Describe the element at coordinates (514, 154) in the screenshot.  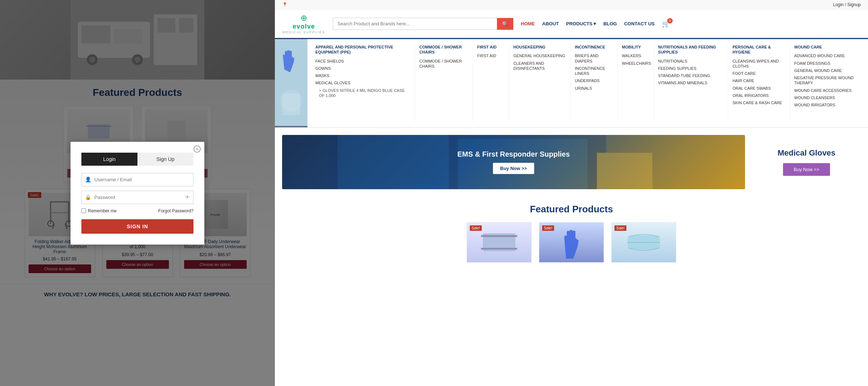
I see `ems-banner-title: EMS & First Responder Supplies` at that location.